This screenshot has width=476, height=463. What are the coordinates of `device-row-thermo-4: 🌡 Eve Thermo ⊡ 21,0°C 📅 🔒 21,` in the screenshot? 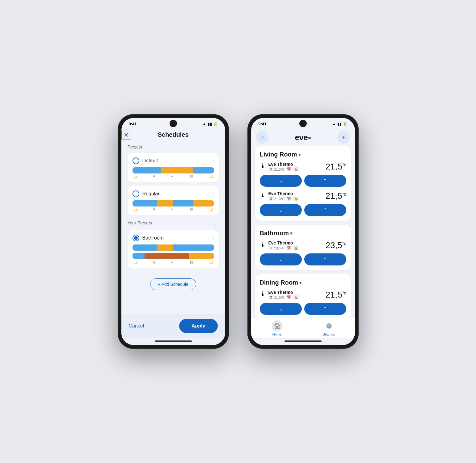 It's located at (303, 295).